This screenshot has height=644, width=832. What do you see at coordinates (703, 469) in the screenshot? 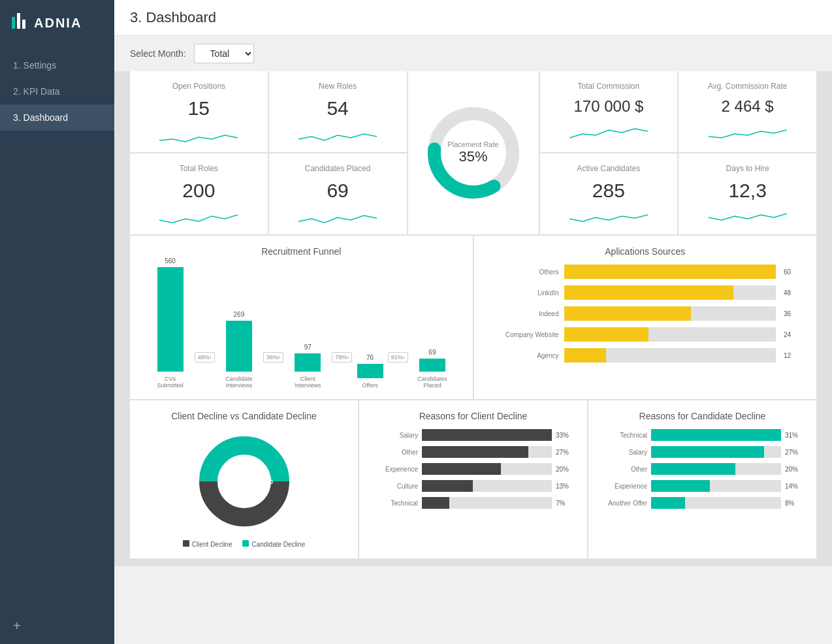
I see `reasons-candidate-chart: Technical 31% Salary 27% Other` at bounding box center [703, 469].